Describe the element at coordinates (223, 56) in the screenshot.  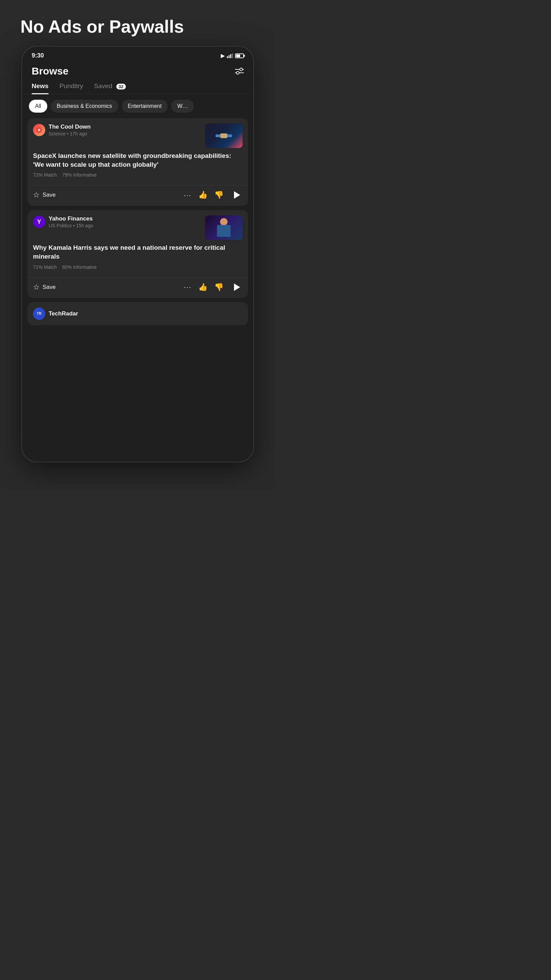
I see `wifi-icon: ▶` at that location.